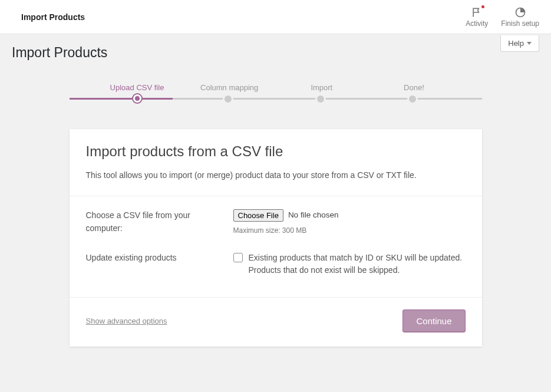 The image size is (551, 392). I want to click on file-chosen-text: No file chosen, so click(314, 216).